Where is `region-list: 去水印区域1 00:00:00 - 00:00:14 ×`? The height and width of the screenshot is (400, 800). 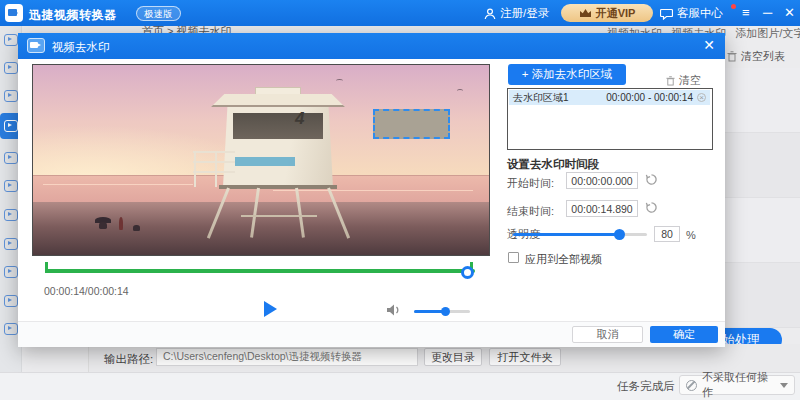 region-list: 去水印区域1 00:00:00 - 00:00:14 × is located at coordinates (610, 119).